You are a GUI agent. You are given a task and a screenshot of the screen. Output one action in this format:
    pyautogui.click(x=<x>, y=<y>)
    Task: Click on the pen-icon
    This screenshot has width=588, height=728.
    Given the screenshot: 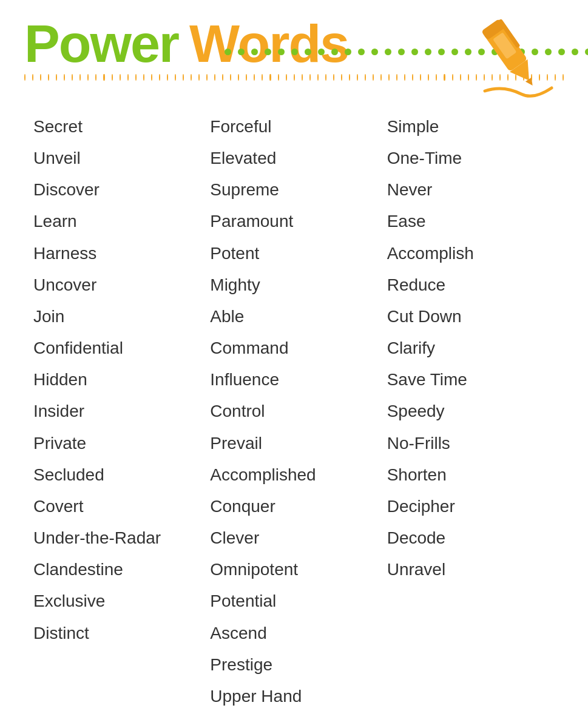 What is the action you would take?
    pyautogui.click(x=515, y=61)
    